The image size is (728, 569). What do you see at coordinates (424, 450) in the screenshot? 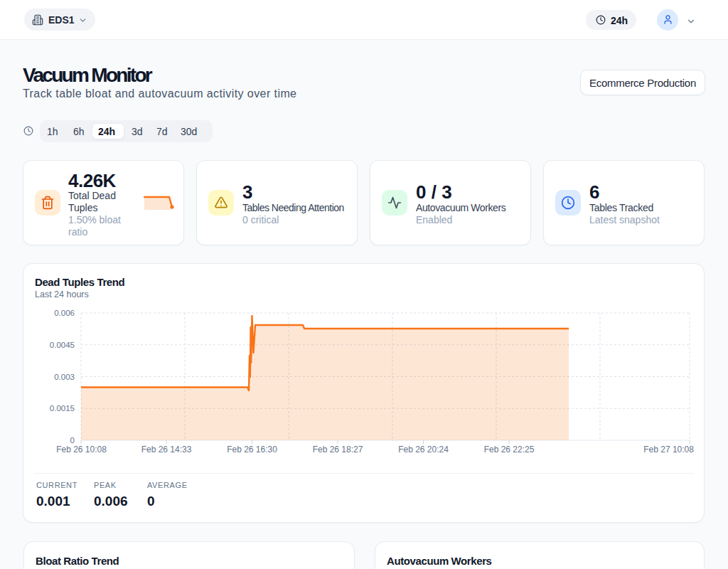
I see `svg-text: Feb 26 20:24` at bounding box center [424, 450].